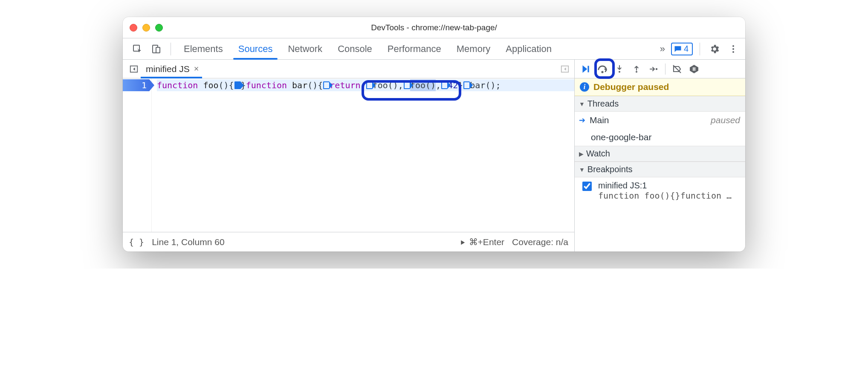 This screenshot has height=370, width=868. What do you see at coordinates (660, 170) in the screenshot?
I see `breakpoints-section-header: ▼ Breakpoints` at bounding box center [660, 170].